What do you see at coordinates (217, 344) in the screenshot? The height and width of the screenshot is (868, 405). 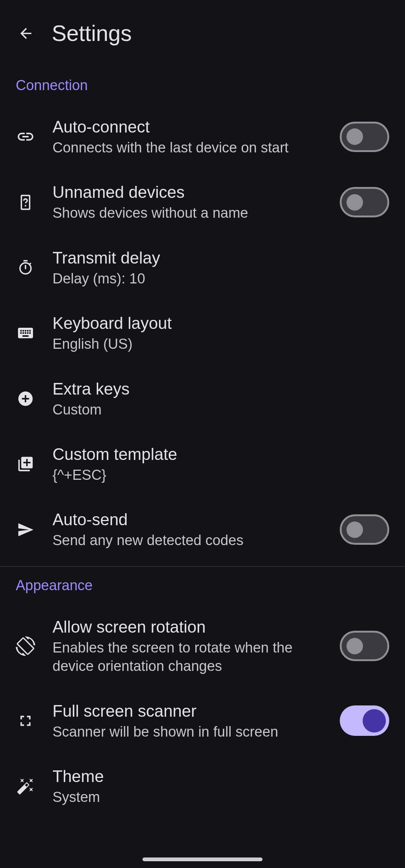 I see `item-subtitle: English (US)` at bounding box center [217, 344].